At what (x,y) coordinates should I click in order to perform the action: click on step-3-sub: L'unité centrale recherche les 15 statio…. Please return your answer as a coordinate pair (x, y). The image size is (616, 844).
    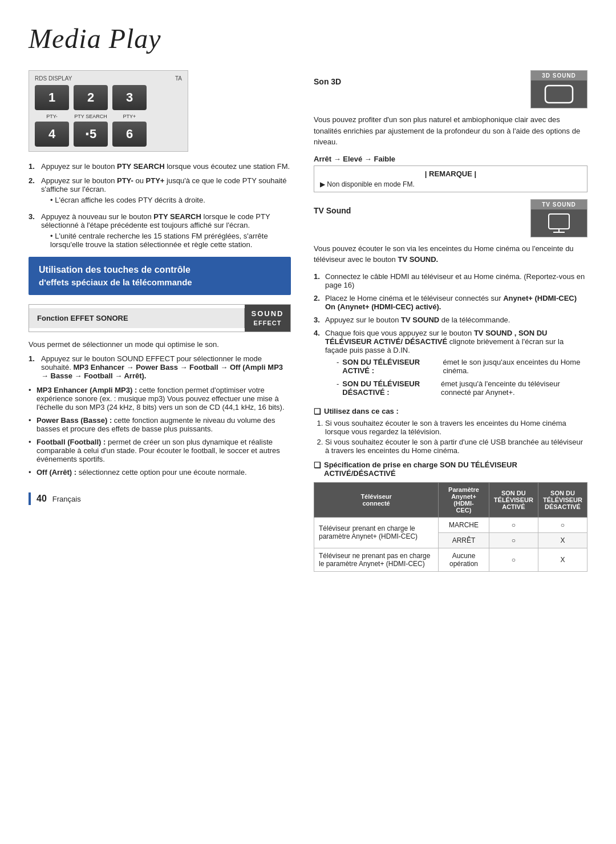
    Looking at the image, I should click on (171, 240).